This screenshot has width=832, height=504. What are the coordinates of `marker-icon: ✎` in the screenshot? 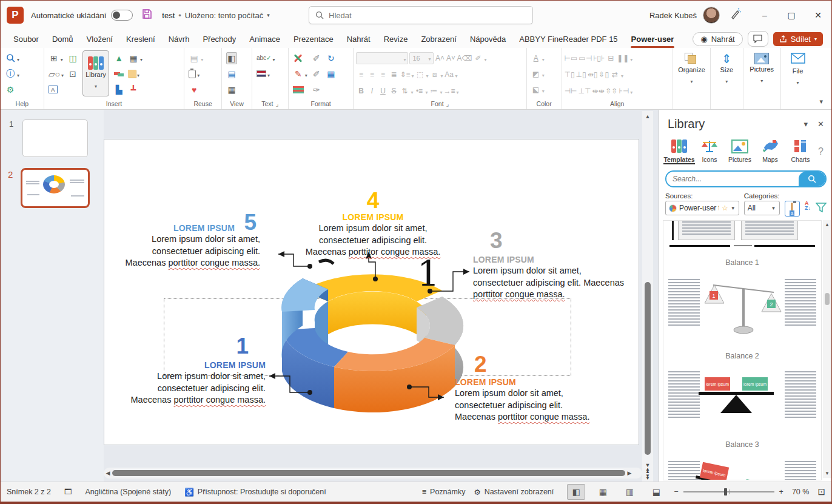 It's located at (298, 74).